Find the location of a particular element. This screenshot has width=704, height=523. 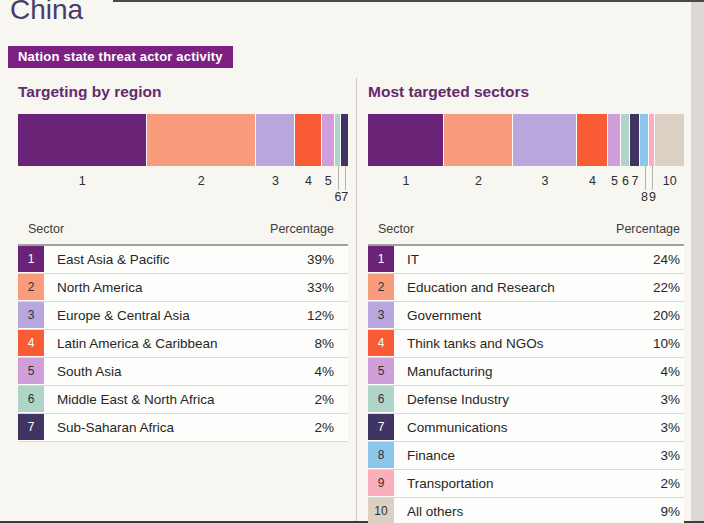

sector-percentage: 33% is located at coordinates (328, 288).